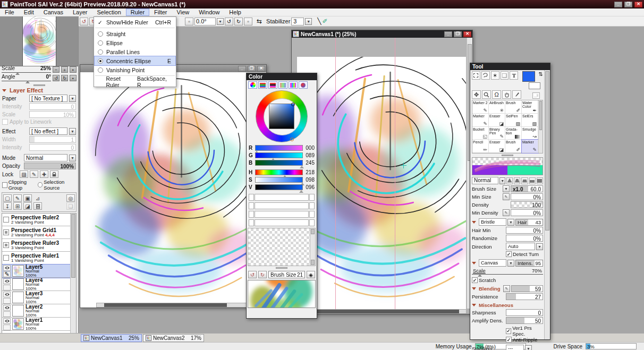 Image resolution: width=644 pixels, height=350 pixels. Describe the element at coordinates (292, 139) in the screenshot. I see `hue-cursor` at that location.